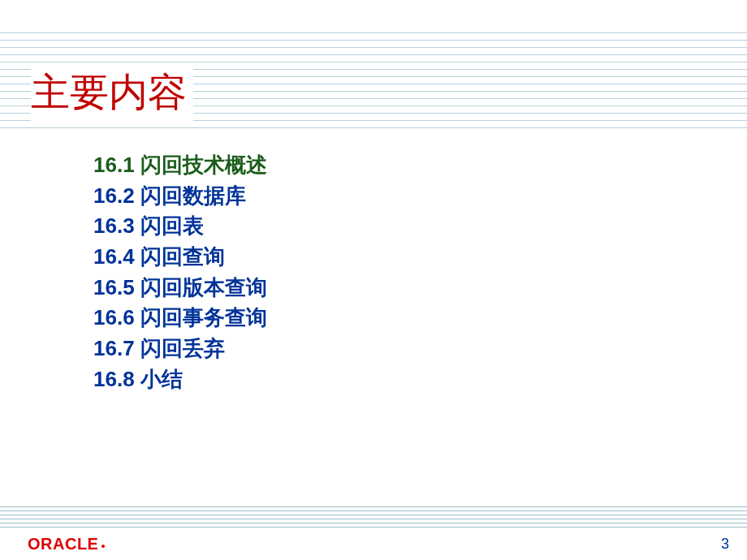  I want to click on toc-item-num: 16.4, so click(114, 256).